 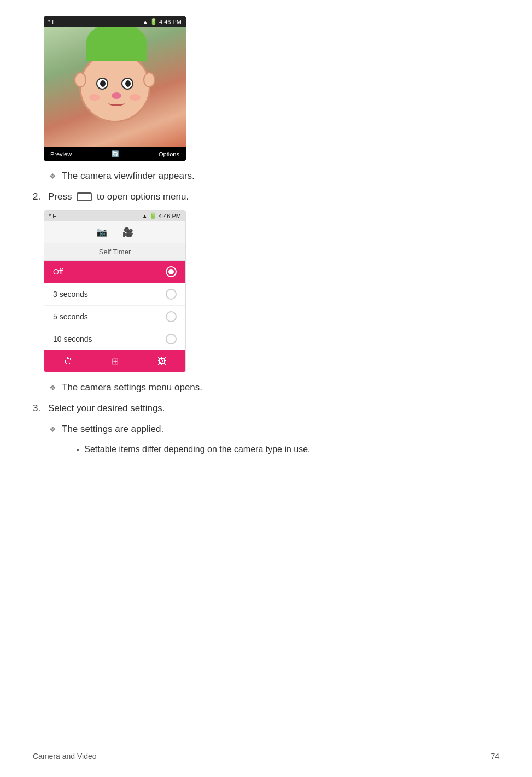 I want to click on timer-option-10s: 10 seconds, so click(x=115, y=339).